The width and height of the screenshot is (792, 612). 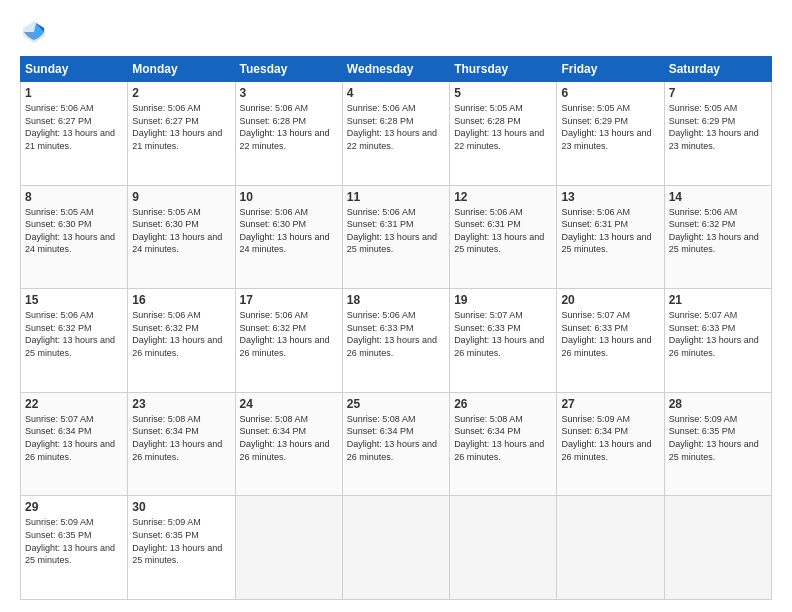 I want to click on day-number: 13, so click(x=610, y=197).